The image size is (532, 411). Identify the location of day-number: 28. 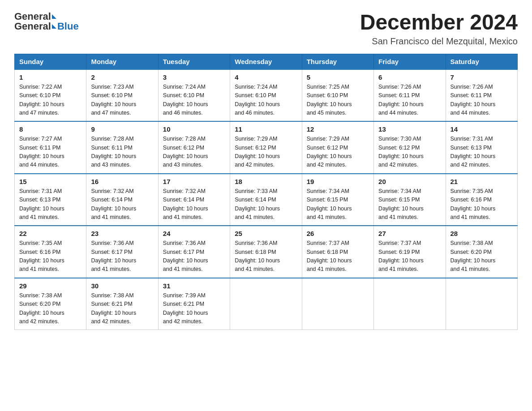
(482, 234).